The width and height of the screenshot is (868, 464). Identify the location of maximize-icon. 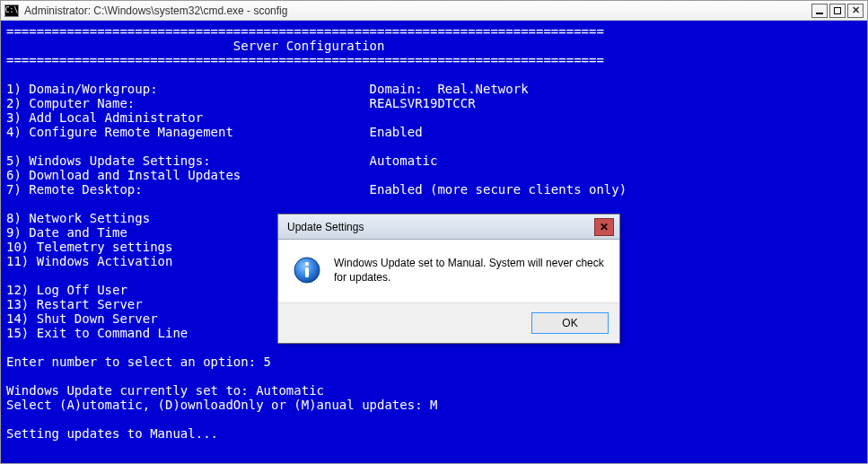
(837, 11).